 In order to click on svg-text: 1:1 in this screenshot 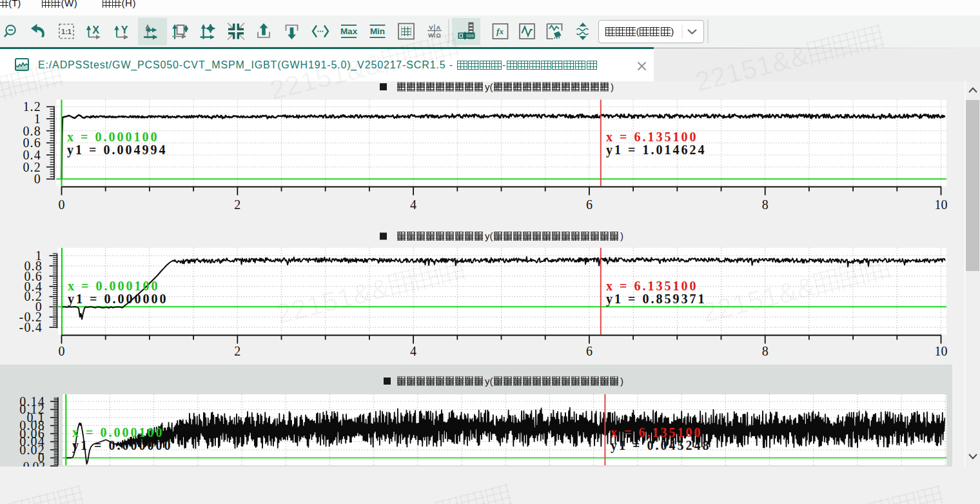, I will do `click(66, 32)`.